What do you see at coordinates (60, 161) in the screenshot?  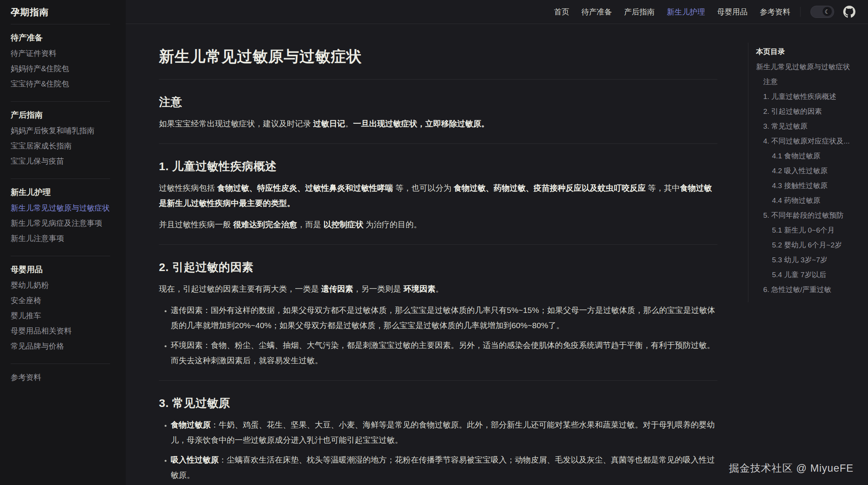 I see `sidebar-item: 宝宝儿保与疫苗` at bounding box center [60, 161].